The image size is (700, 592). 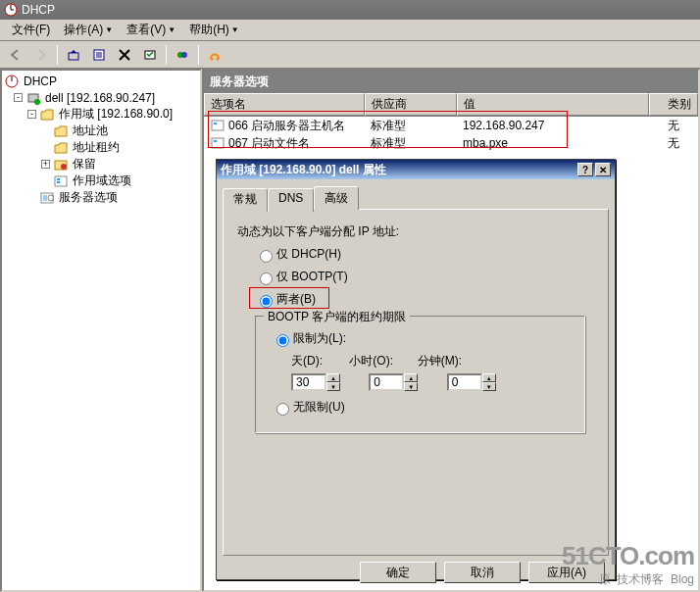 What do you see at coordinates (319, 382) in the screenshot?
I see `days-spinner: ▲▼` at bounding box center [319, 382].